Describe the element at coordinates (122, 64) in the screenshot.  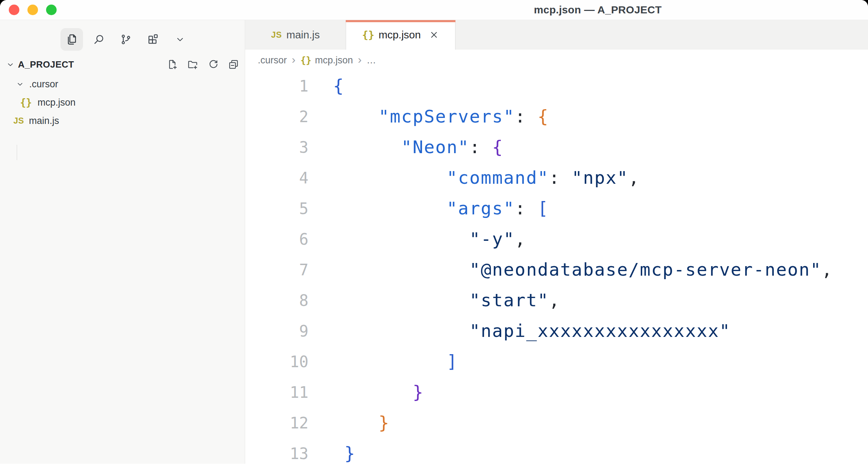
I see `explorer-section-header: A_PROJECT` at that location.